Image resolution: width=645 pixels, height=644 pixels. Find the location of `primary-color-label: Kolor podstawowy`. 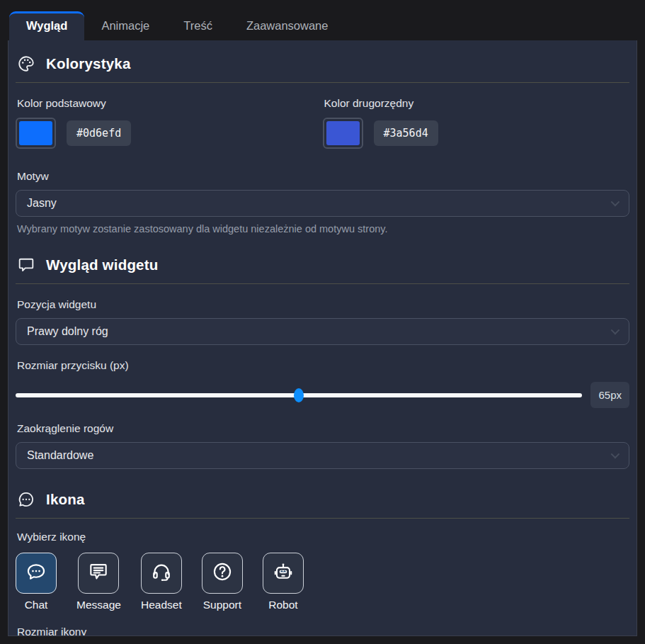

primary-color-label: Kolor podstawowy is located at coordinates (169, 103).